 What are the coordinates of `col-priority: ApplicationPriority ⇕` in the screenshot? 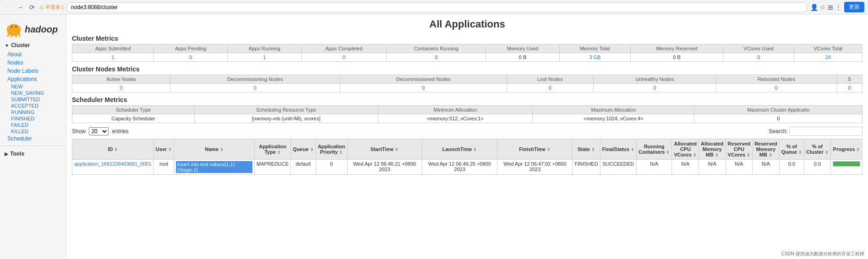 It's located at (332, 149).